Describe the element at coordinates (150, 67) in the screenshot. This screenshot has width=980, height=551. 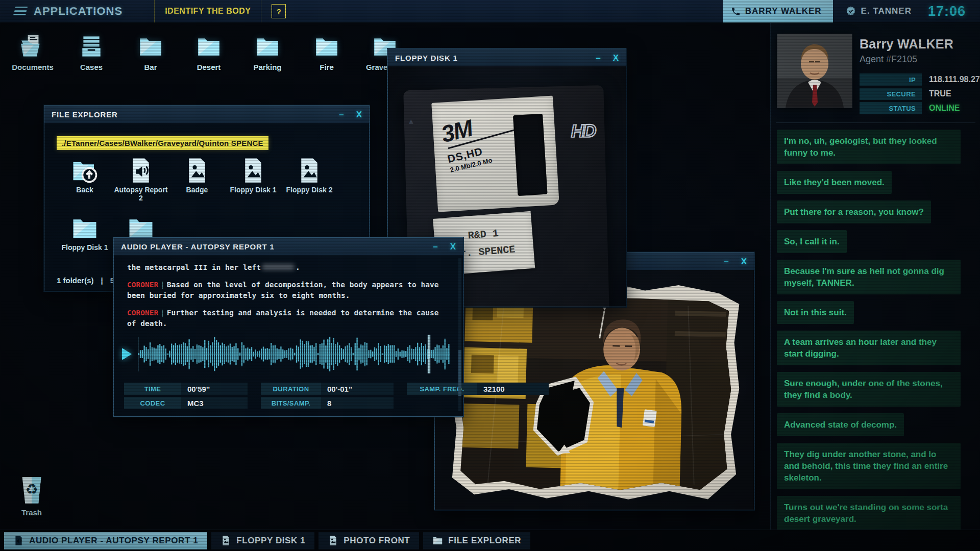
I see `desktop-icon-label: Bar` at that location.